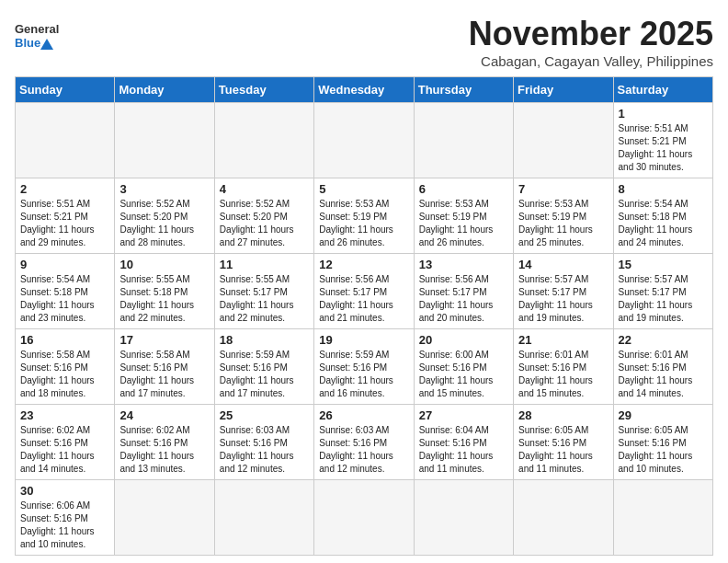 The image size is (728, 563). I want to click on calendar-cell: 14Sunrise: 5:57 AMSunset: 5:17 PMDayligh…, so click(563, 292).